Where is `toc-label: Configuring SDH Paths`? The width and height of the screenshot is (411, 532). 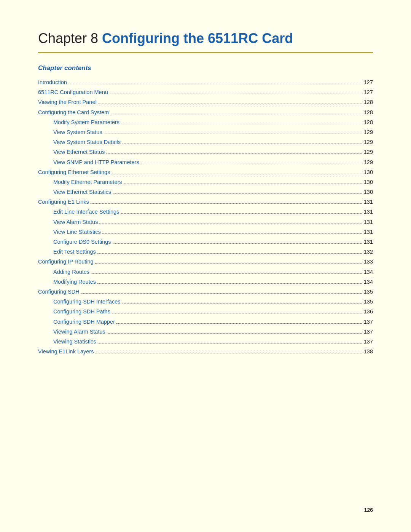
toc-label: Configuring SDH Paths is located at coordinates (82, 312).